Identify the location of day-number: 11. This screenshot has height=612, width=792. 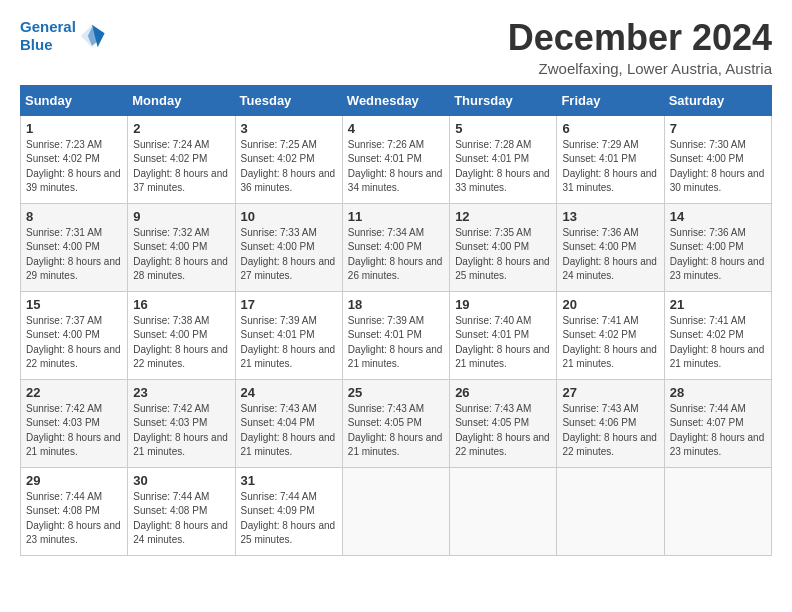
(396, 216).